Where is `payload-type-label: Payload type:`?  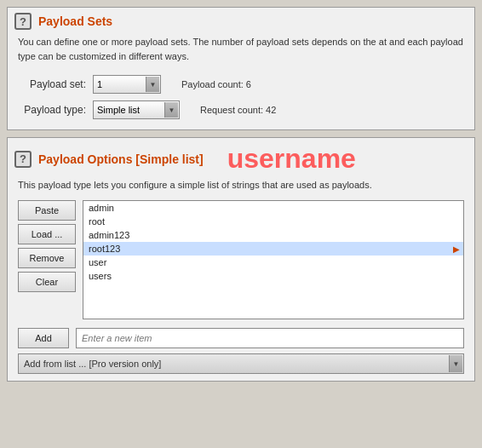 payload-type-label: Payload type: is located at coordinates (52, 110).